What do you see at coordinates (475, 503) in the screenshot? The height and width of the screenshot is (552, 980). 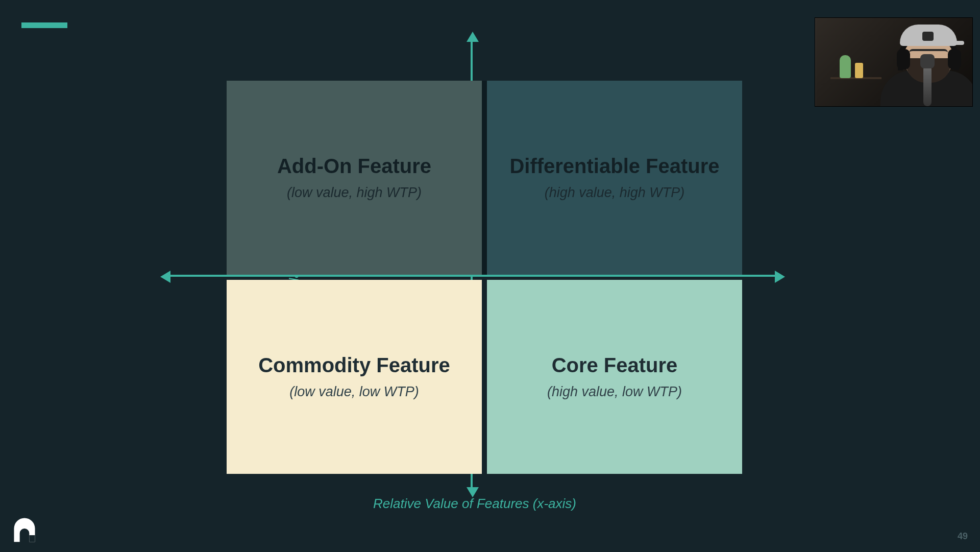 I see `x-axis-label: Relative Value of Features (x-axis)` at bounding box center [475, 503].